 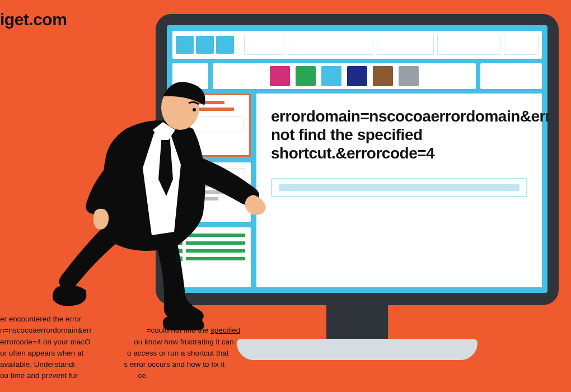 I want to click on text: available. Understandi, so click(x=38, y=364).